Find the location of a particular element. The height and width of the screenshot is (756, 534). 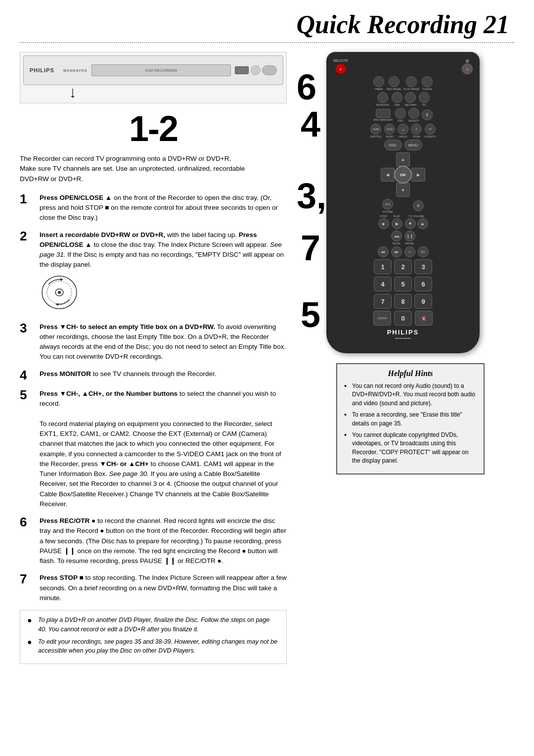

num-btn-9: 9 is located at coordinates (423, 301).